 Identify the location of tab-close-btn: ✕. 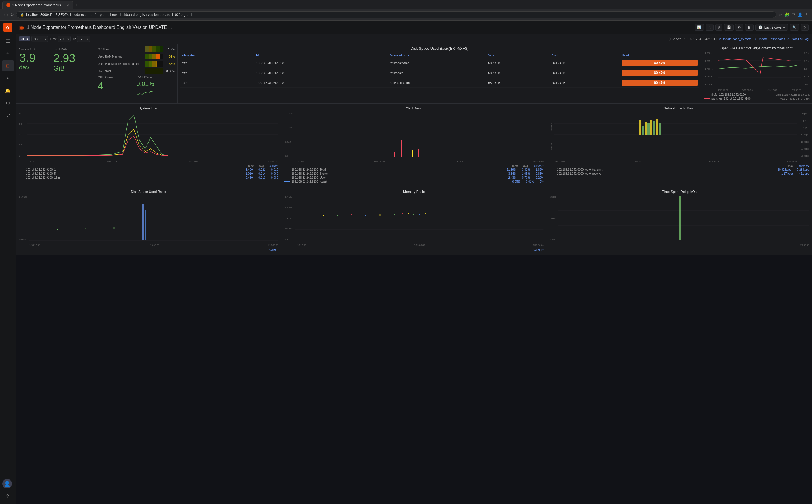
(68, 5).